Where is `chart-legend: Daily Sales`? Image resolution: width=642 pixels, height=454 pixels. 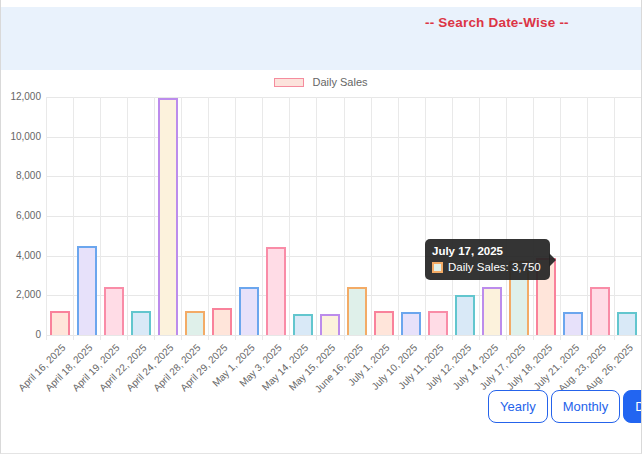
chart-legend: Daily Sales is located at coordinates (321, 82).